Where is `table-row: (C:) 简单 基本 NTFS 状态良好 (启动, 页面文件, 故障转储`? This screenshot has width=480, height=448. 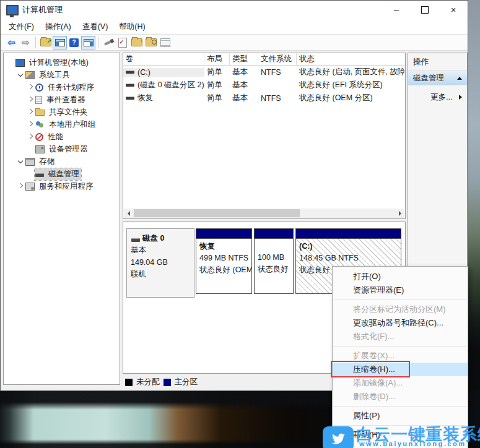
table-row: (C:) 简单 基本 NTFS 状态良好 (启动, 页面文件, 故障转储 is located at coordinates (264, 72).